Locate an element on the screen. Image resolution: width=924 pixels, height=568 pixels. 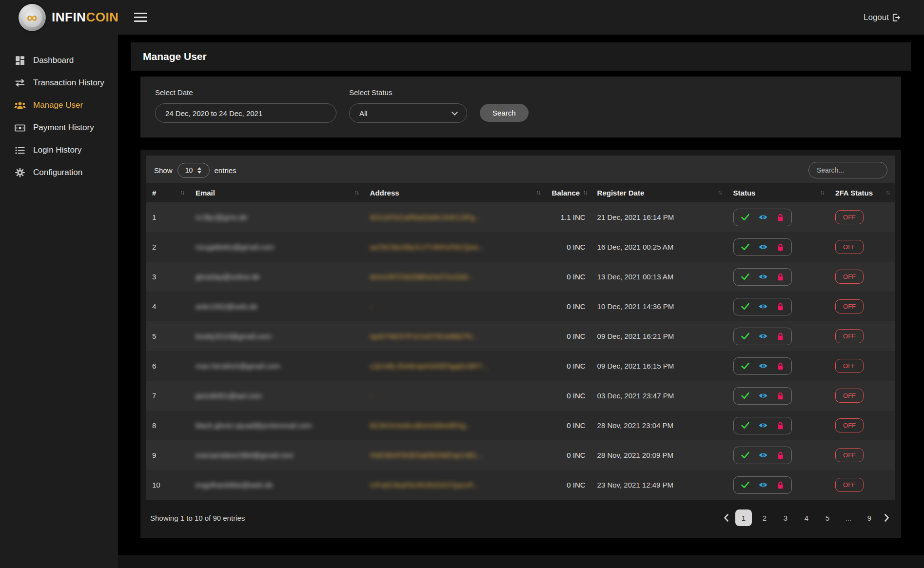
status-select: All is located at coordinates (408, 113).